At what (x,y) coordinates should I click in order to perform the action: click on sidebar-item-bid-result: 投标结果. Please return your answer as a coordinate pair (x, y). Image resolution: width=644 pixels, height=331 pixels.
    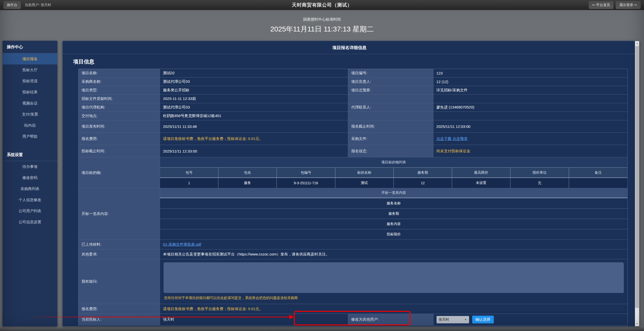
    Looking at the image, I should click on (30, 92).